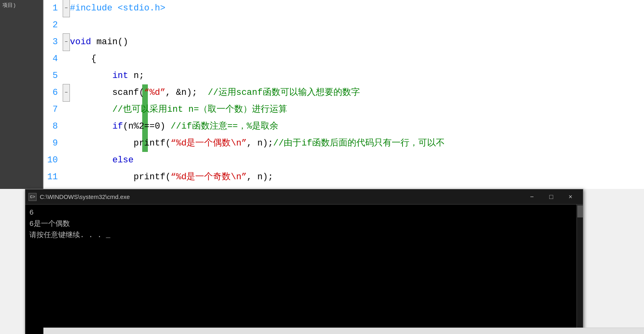  What do you see at coordinates (580, 211) in the screenshot?
I see `cmd-scrollbar-thumb` at bounding box center [580, 211].